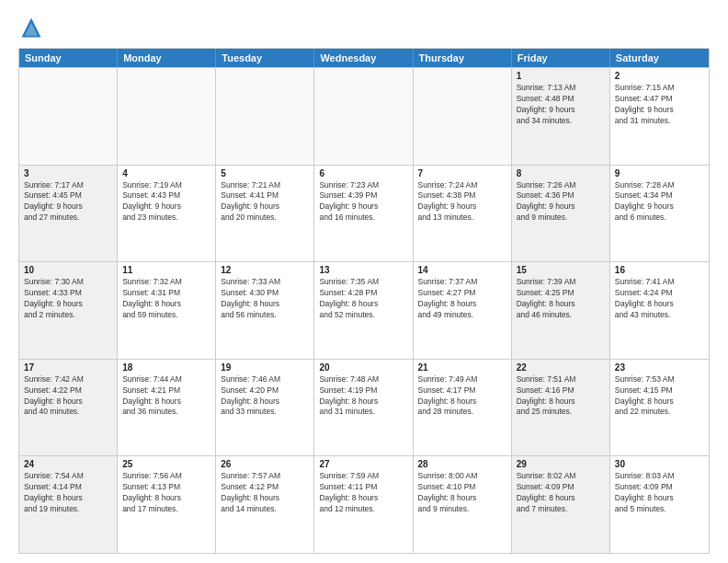  I want to click on day-info: Sunrise: 7:26 AM Sunset: 4:36 PM Dayligh…, so click(561, 202).